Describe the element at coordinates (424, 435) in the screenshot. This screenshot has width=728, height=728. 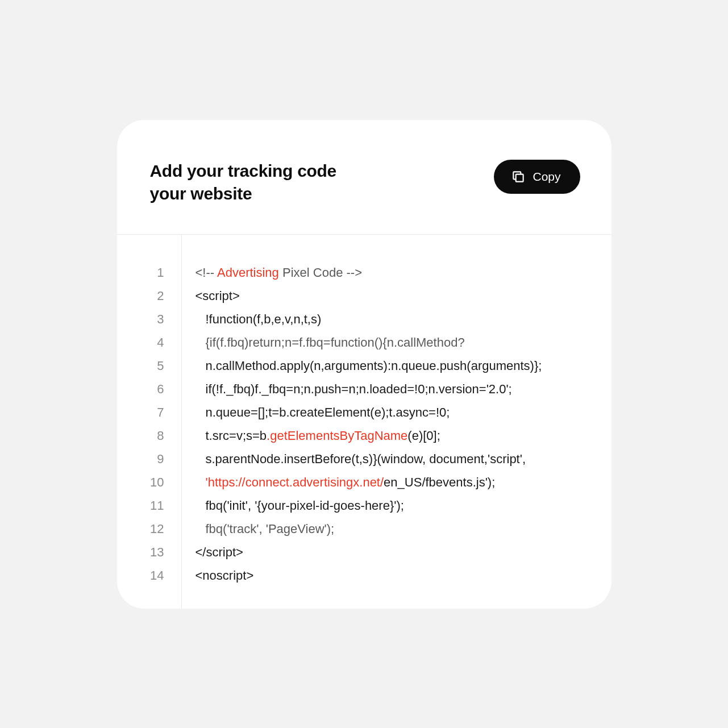
I see `code-segment: (e)[0];` at that location.